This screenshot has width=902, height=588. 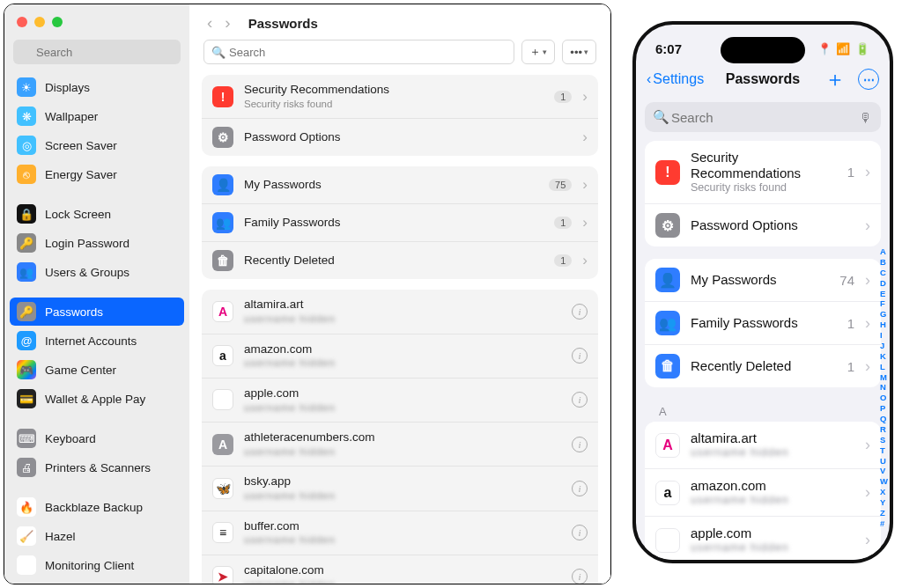 What do you see at coordinates (97, 341) in the screenshot?
I see `sidebar-item-internet-accounts: @Internet Accounts` at bounding box center [97, 341].